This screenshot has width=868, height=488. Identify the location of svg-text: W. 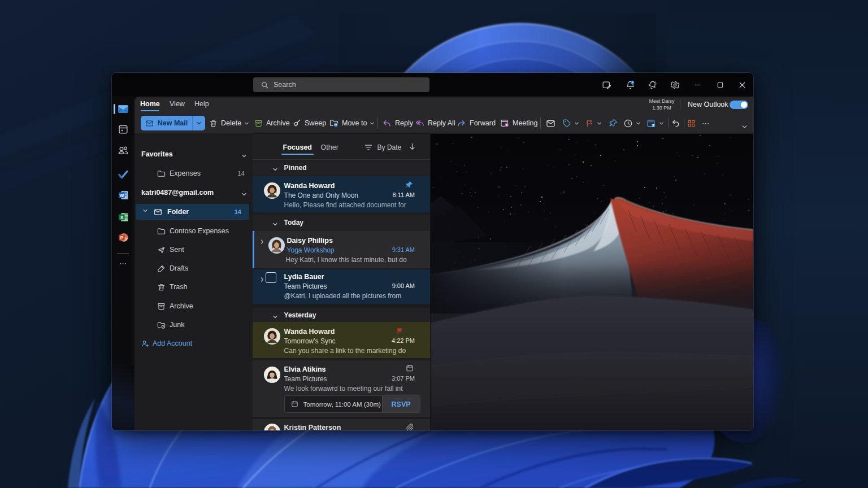
(121, 195).